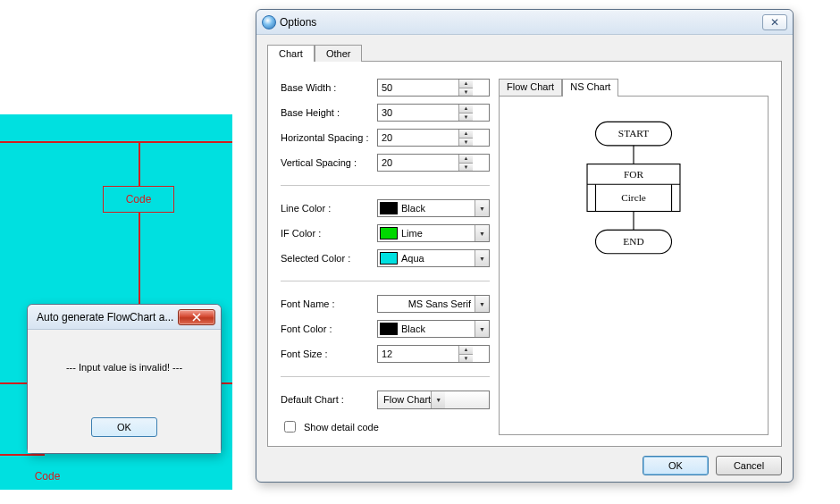  I want to click on alert-dialog: Auto generate FlowChart a... --- Input v…, so click(124, 379).